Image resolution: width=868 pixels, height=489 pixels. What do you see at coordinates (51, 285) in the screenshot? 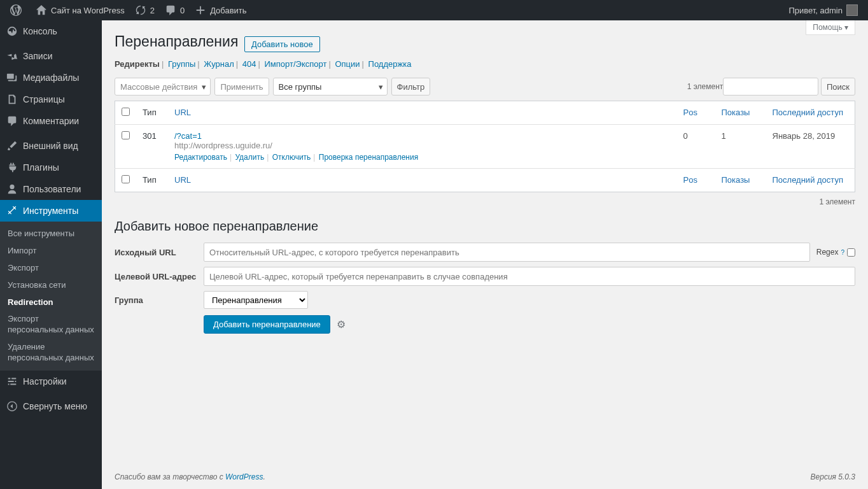
I see `submenu-network-setup: Установка сети` at bounding box center [51, 285].